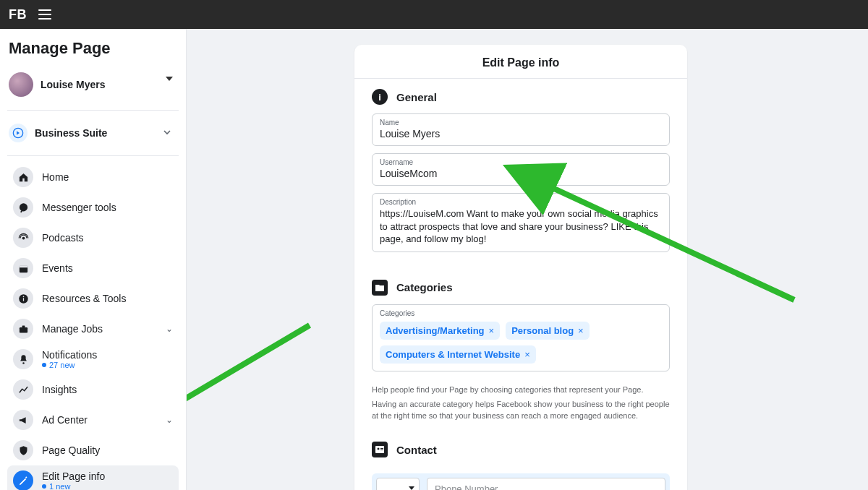 Image resolution: width=868 pixels, height=490 pixels. Describe the element at coordinates (458, 354) in the screenshot. I see `category-chip: Computers & Internet Website×` at that location.